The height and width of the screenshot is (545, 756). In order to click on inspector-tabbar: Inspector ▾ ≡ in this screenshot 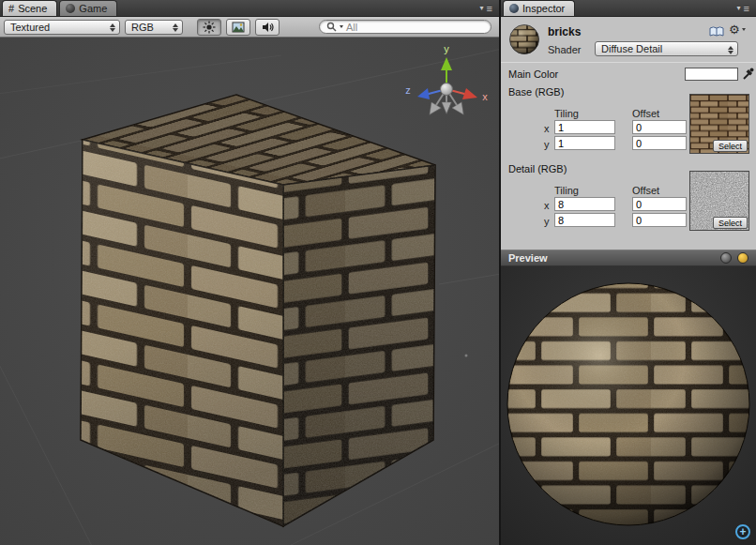, I will do `click(628, 8)`.